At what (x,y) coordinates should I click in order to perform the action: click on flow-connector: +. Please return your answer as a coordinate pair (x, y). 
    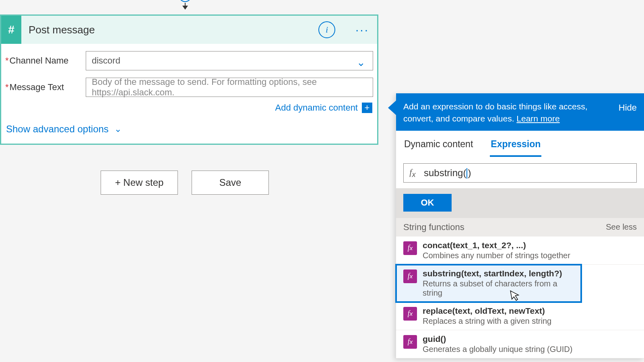
    Looking at the image, I should click on (185, 8).